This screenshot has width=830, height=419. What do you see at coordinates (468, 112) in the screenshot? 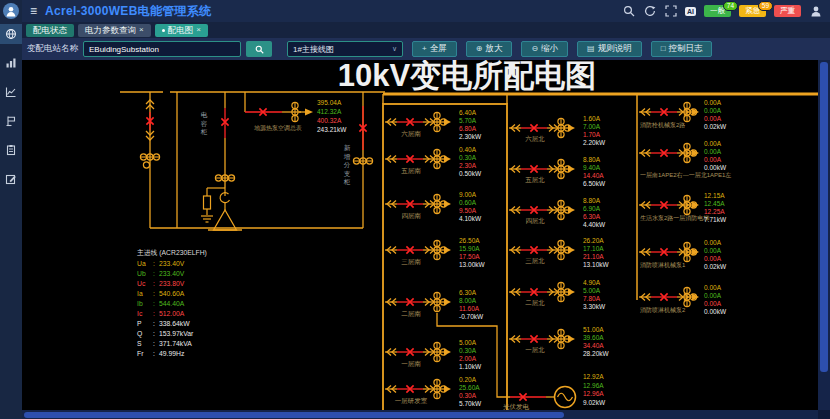
I see `svg-text: 6.40A` at bounding box center [468, 112].